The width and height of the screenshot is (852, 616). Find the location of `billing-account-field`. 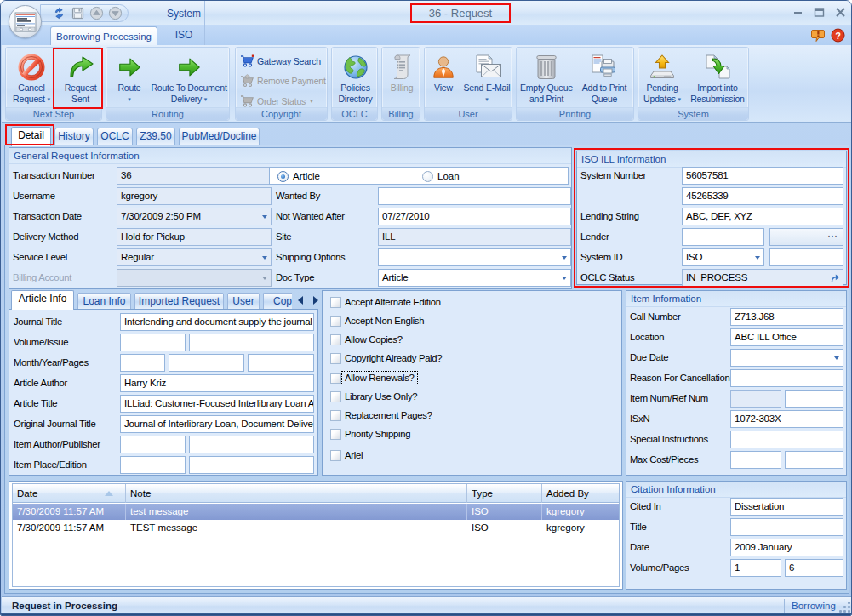

billing-account-field is located at coordinates (194, 277).